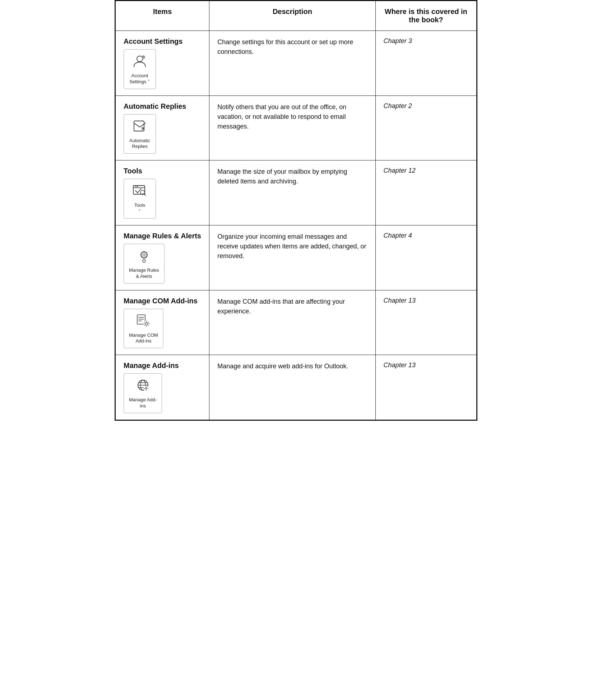 This screenshot has height=700, width=592. Describe the element at coordinates (426, 258) in the screenshot. I see `cell-chapter-manage-rules: Chapter 4` at that location.